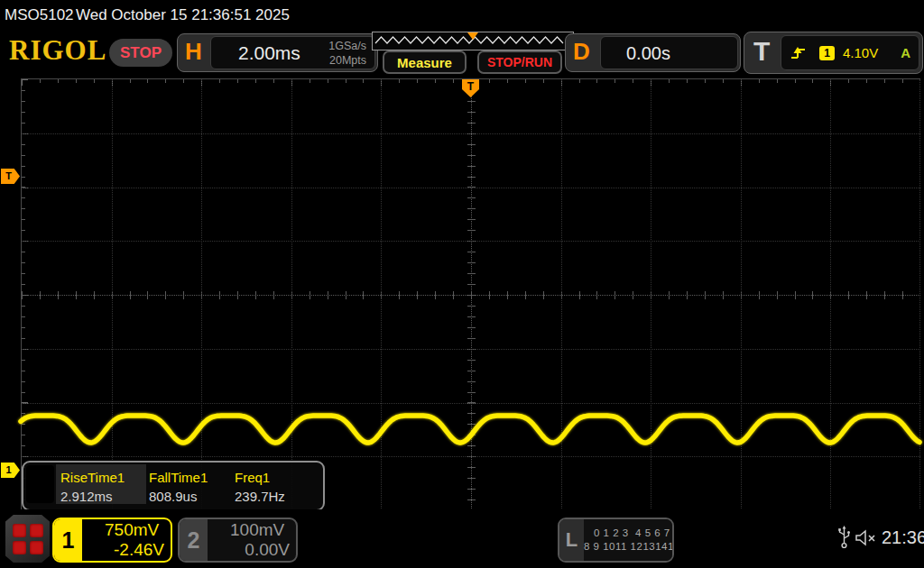  I want to click on channel2-readout: 100mV 0.00V, so click(252, 540).